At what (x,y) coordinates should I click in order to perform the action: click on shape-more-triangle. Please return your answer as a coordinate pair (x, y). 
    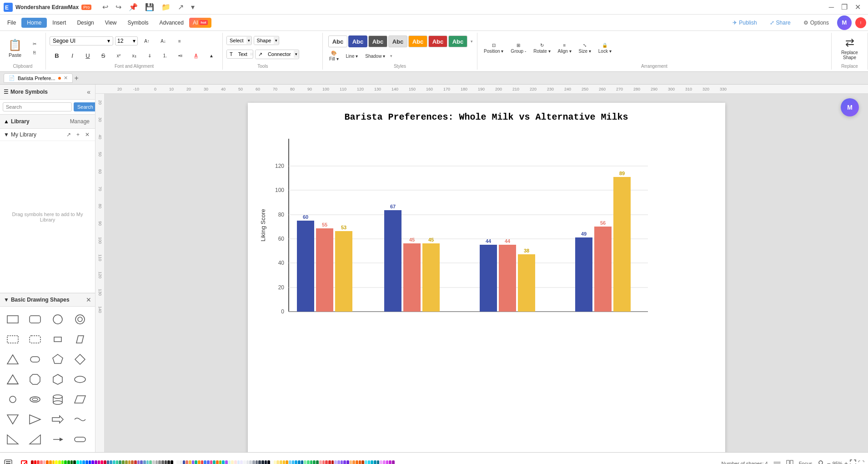
    Looking at the image, I should click on (13, 379).